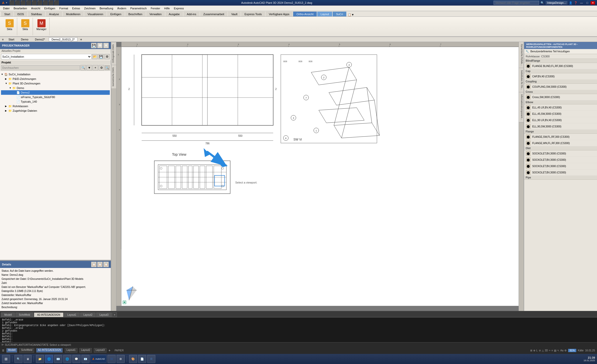 This screenshot has width=597, height=364. What do you see at coordinates (55, 83) in the screenshot?
I see `tree-item-plant3d: ▼ 📁 Plant 3D-Zeichnungen` at bounding box center [55, 83].